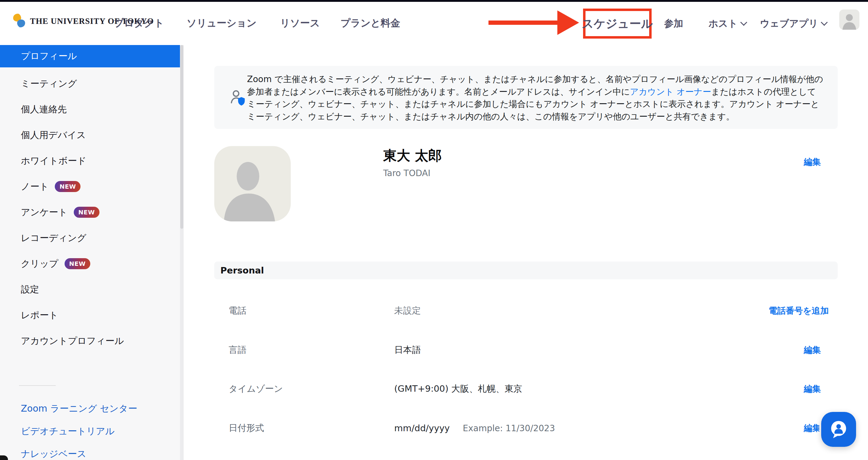  I want to click on sidebar-item-whiteboard: ホワイトボード, so click(90, 161).